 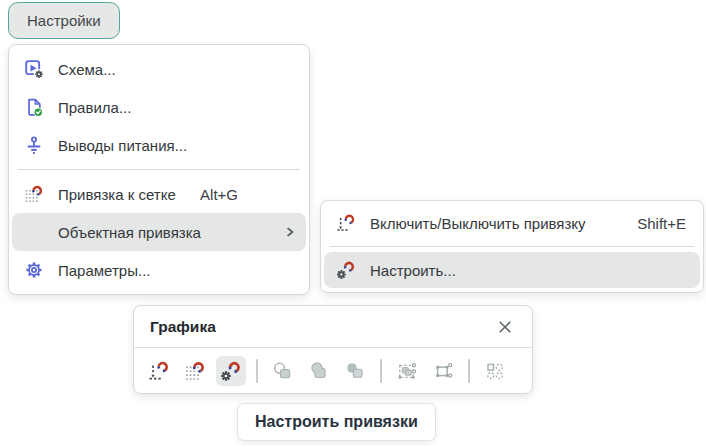 I want to click on graphics-panel: Графика, so click(x=333, y=350).